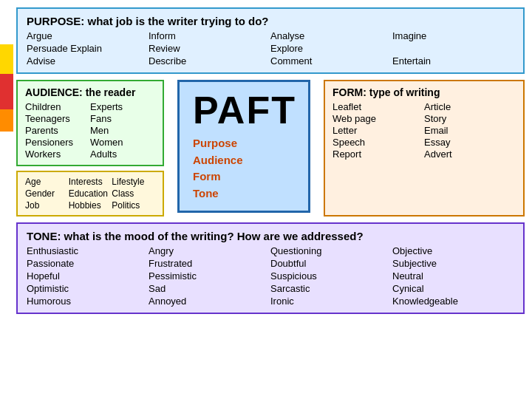  Describe the element at coordinates (244, 143) in the screenshot. I see `paft-label-purpose: Purpose` at that location.